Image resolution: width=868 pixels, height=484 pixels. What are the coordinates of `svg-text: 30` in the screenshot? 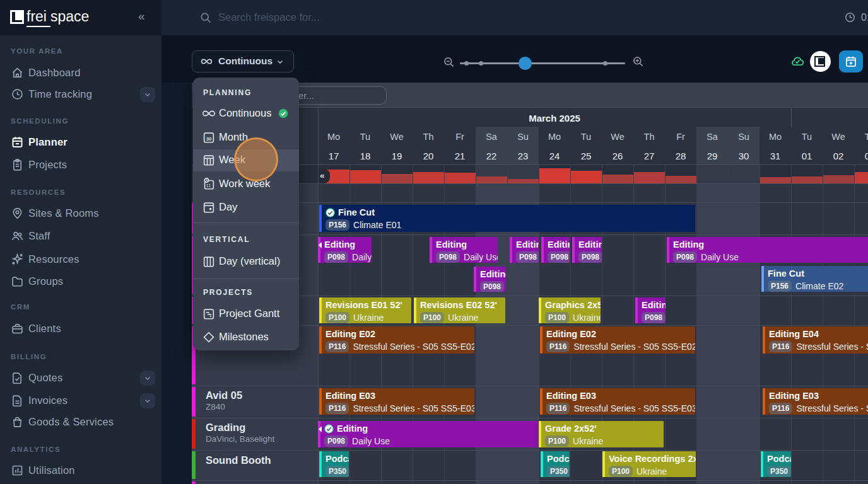 It's located at (209, 139).